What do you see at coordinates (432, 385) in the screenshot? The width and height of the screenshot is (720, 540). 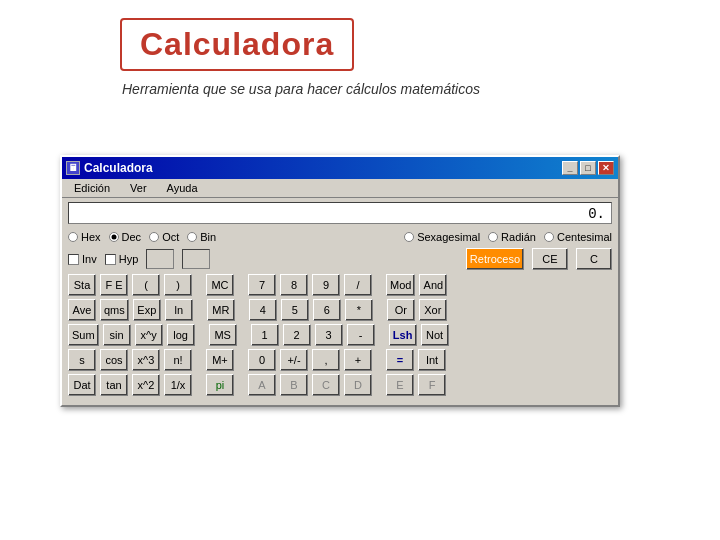 I see `f-button: F` at bounding box center [432, 385].